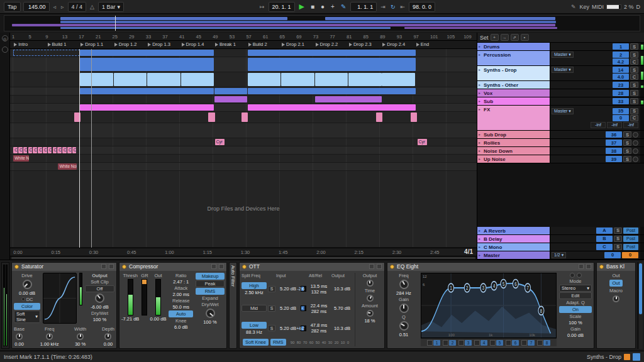 This screenshot has width=644, height=362. What do you see at coordinates (50, 344) in the screenshot?
I see `freq-value: 1.00 kHz` at bounding box center [50, 344].